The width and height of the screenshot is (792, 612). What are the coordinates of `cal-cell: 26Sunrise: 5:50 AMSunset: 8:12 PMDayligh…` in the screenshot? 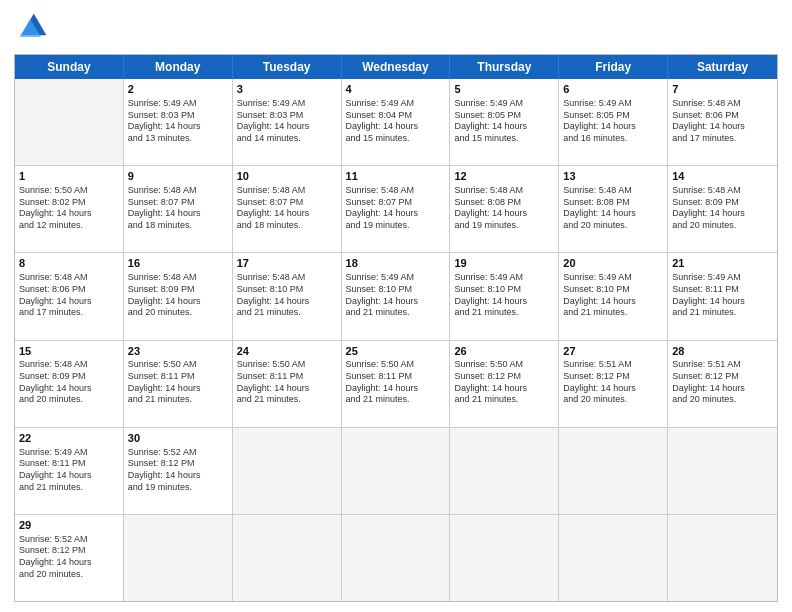 It's located at (504, 384).